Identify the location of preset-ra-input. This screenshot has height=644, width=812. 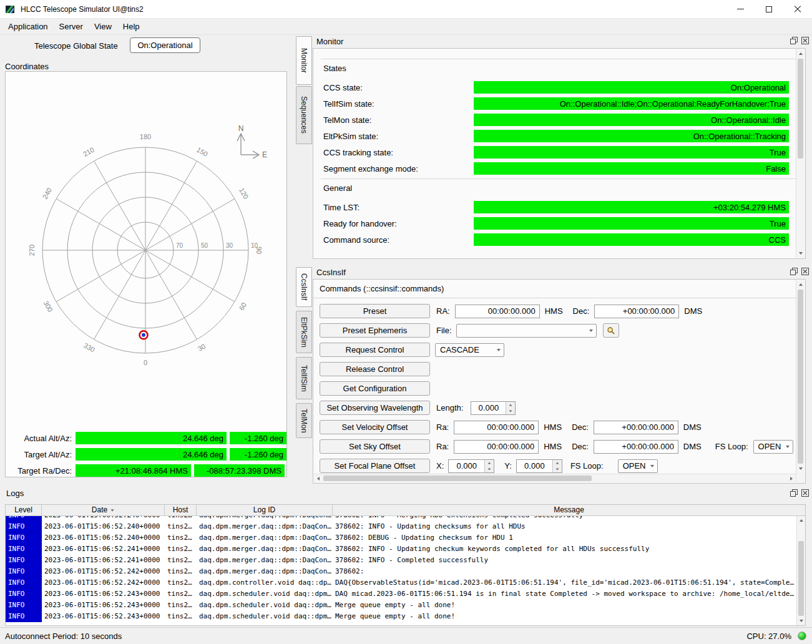
(497, 311).